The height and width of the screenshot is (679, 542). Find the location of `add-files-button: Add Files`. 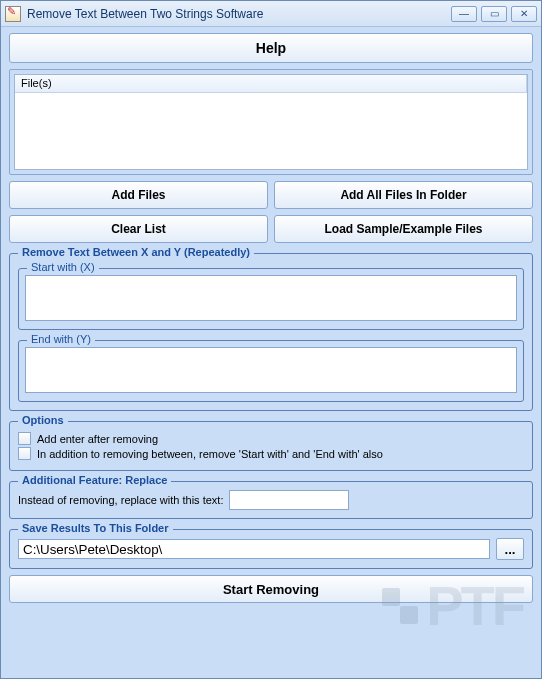

add-files-button: Add Files is located at coordinates (138, 195).